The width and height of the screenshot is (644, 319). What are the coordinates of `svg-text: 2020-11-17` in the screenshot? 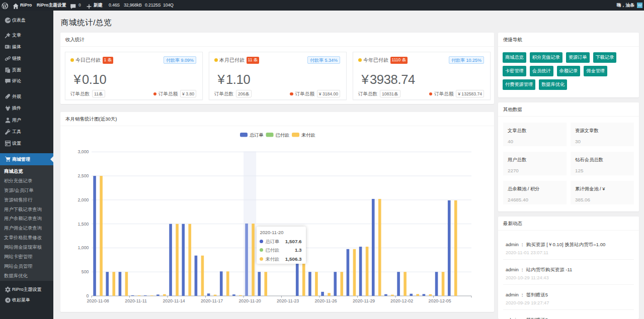 It's located at (212, 301).